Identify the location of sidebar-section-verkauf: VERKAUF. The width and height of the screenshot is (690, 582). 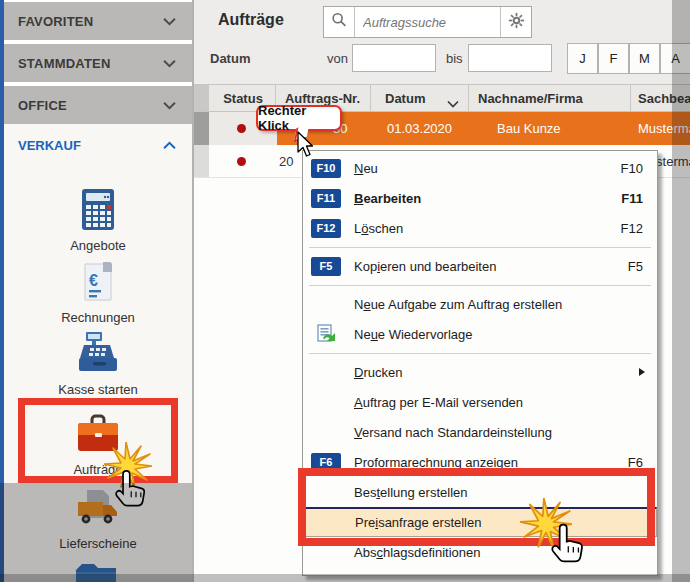
(98, 145).